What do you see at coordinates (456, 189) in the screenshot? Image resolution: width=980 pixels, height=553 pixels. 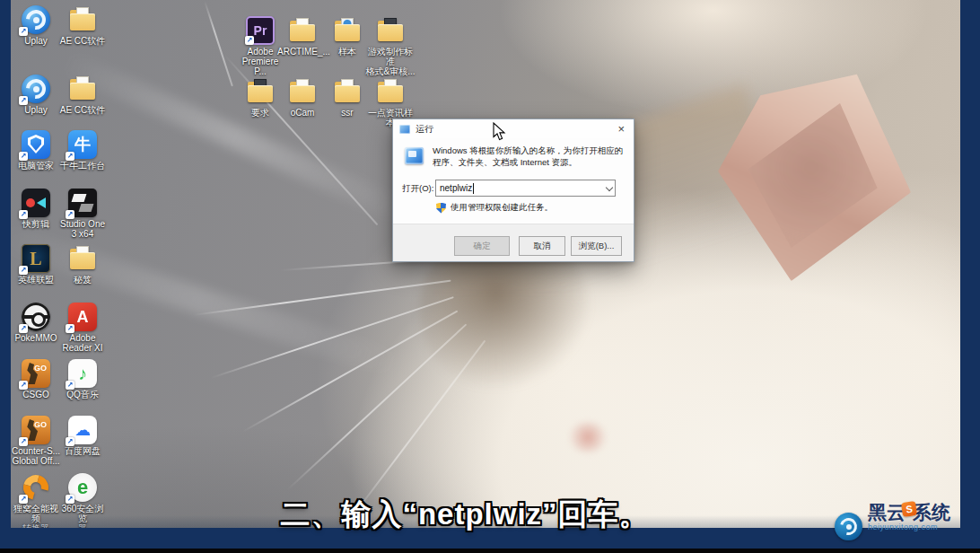 I see `run-input-value: netplwiz` at bounding box center [456, 189].